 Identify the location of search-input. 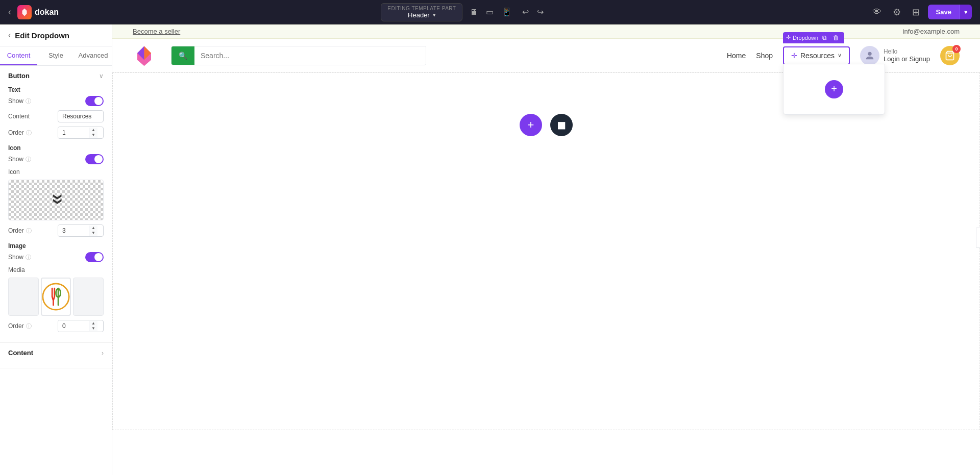
(310, 56).